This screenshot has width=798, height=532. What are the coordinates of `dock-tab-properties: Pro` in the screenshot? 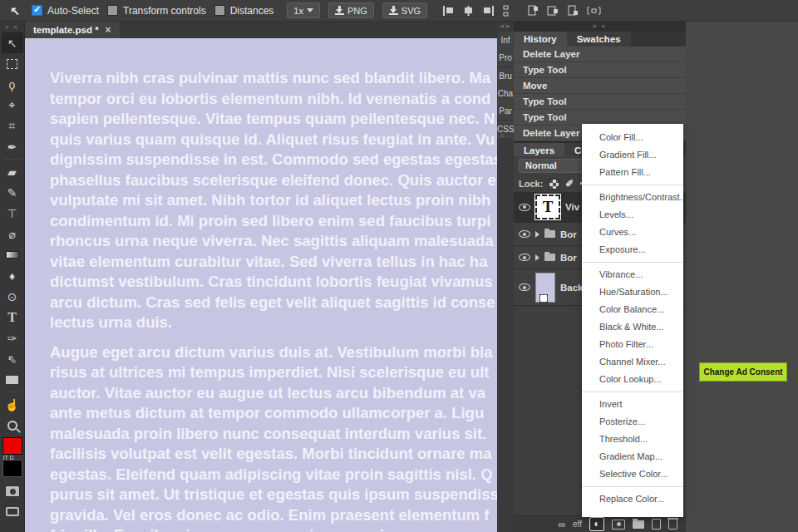 It's located at (505, 58).